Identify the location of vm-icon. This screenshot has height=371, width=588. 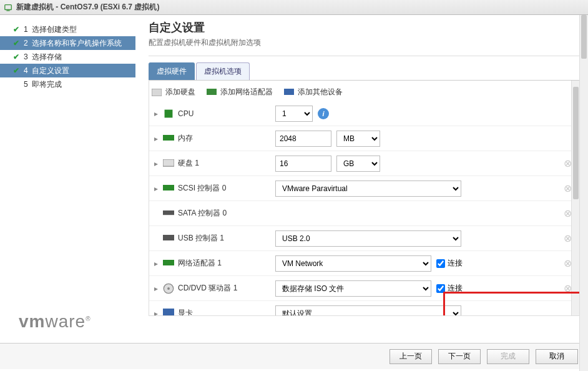
(8, 7).